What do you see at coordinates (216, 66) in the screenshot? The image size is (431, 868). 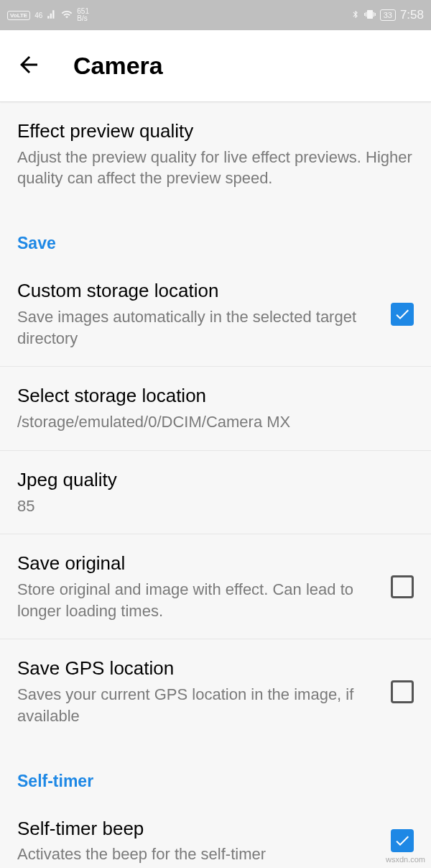 I see `app-bar: Camera` at bounding box center [216, 66].